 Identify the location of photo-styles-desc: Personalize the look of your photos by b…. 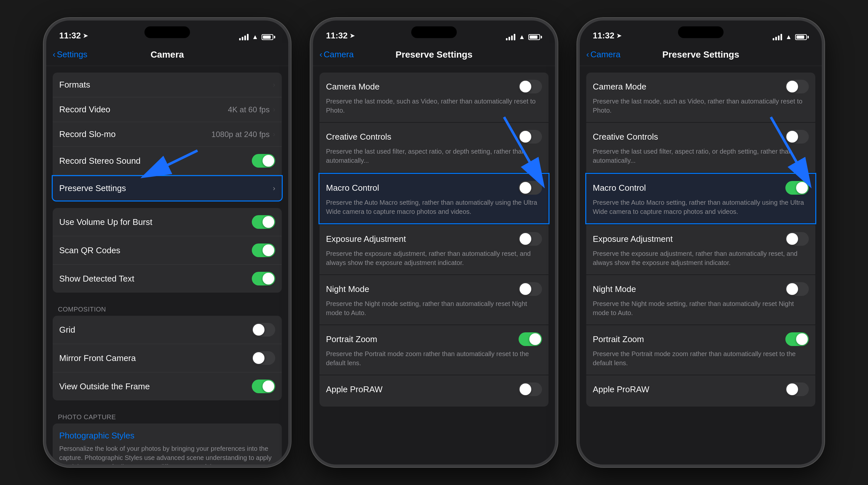
(167, 454).